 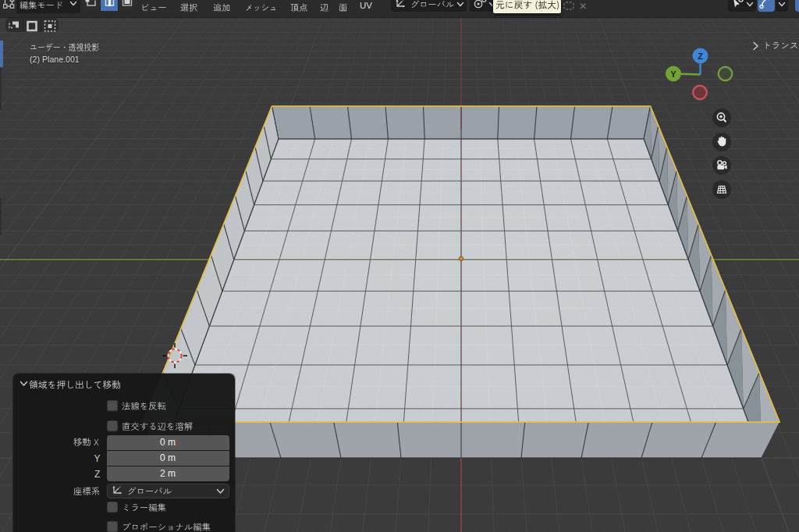 What do you see at coordinates (154, 8) in the screenshot?
I see `menu-view: ビュー` at bounding box center [154, 8].